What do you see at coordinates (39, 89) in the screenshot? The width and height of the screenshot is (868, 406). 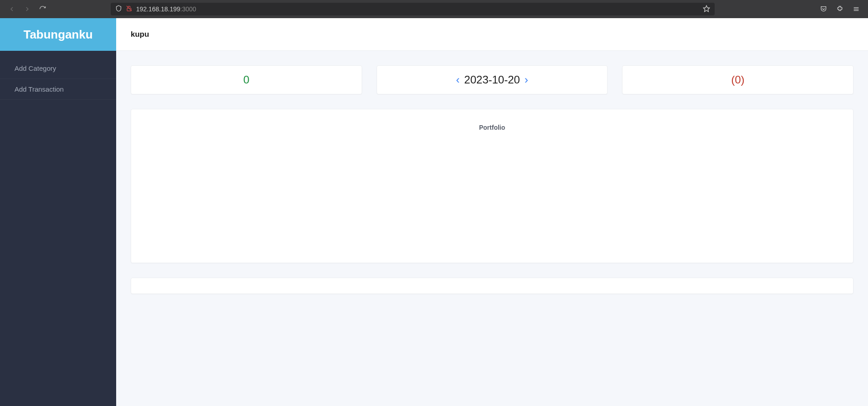 I see `sidebar-item-label: Add Transaction` at bounding box center [39, 89].